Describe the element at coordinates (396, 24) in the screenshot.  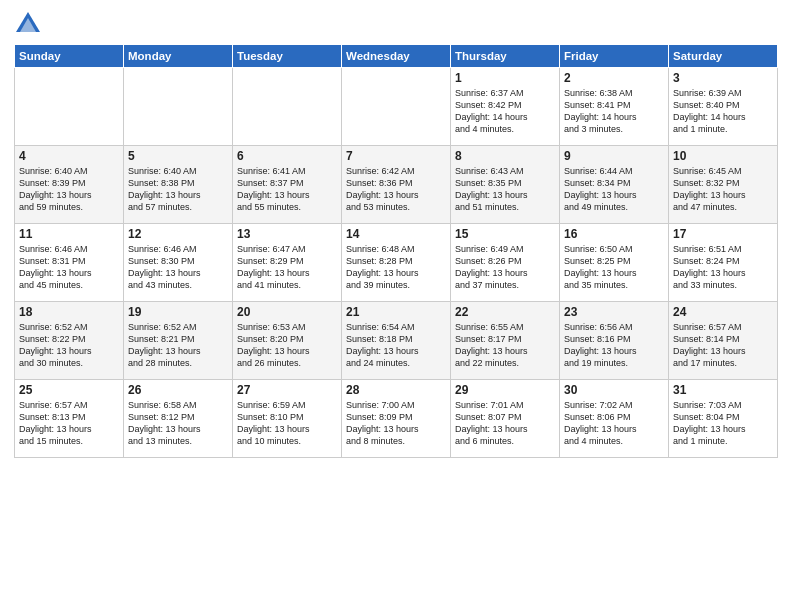
I see `header` at that location.